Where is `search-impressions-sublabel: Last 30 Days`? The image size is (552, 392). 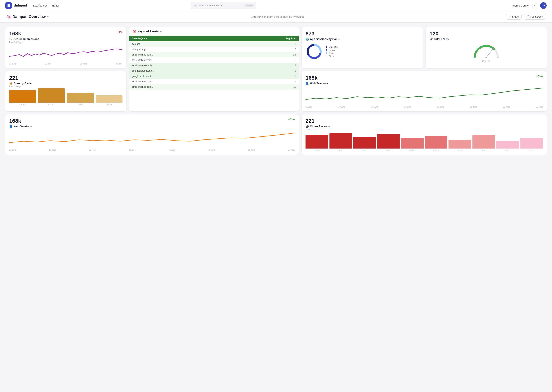
search-impressions-sublabel: Last 30 Days is located at coordinates (66, 42).